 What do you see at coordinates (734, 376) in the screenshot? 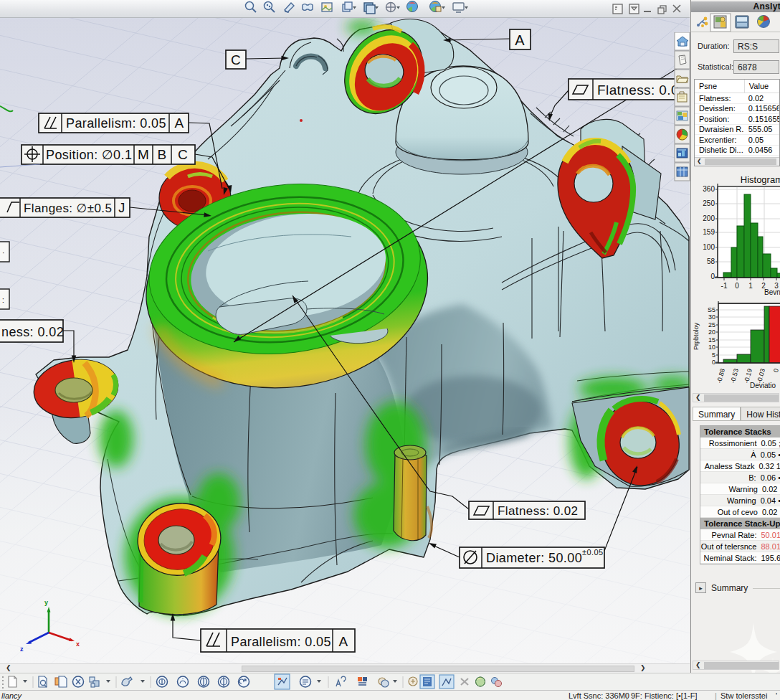
I see `svg-text: -0.53` at bounding box center [734, 376].